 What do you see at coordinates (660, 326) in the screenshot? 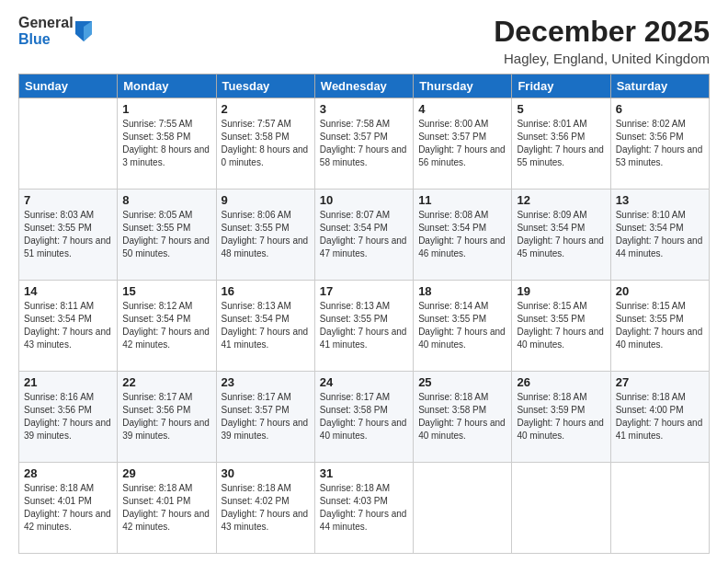
I see `calendar-cell: 20Sunrise: 8:15 AMSunset: 3:55 PMDayligh…` at bounding box center [660, 326].